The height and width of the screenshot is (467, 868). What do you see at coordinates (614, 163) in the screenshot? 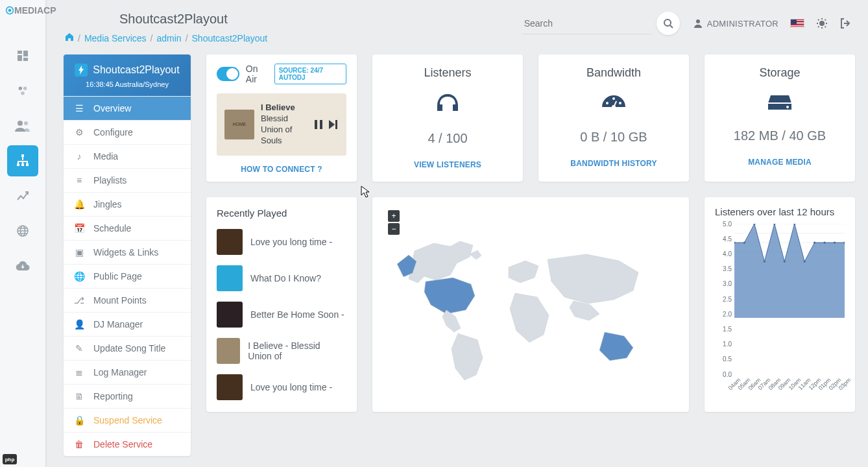
I see `bandwidth-history-link: BANDWIDTH HISTORY` at bounding box center [614, 163].